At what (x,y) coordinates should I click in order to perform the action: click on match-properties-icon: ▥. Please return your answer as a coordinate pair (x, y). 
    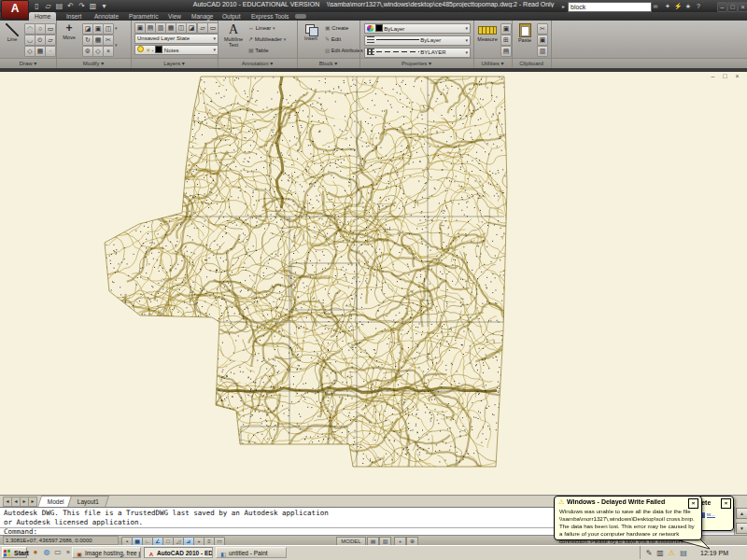
    Looking at the image, I should click on (543, 51).